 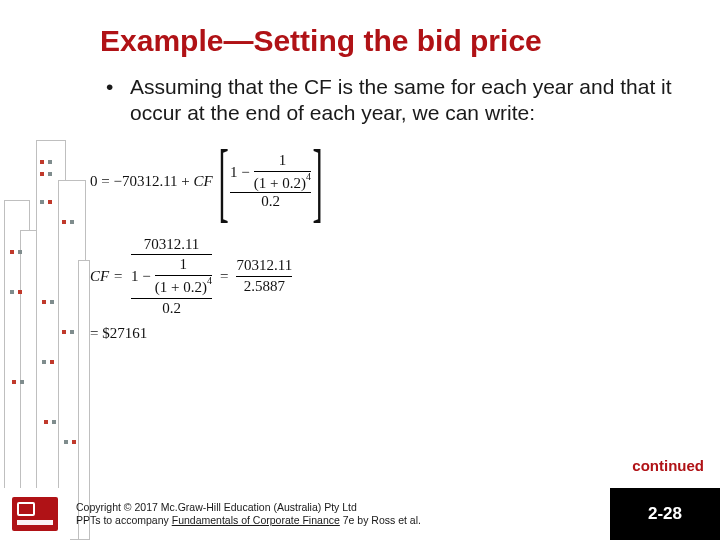 What do you see at coordinates (318, 182) in the screenshot?
I see `right-bracket-icon: ]` at bounding box center [318, 182].